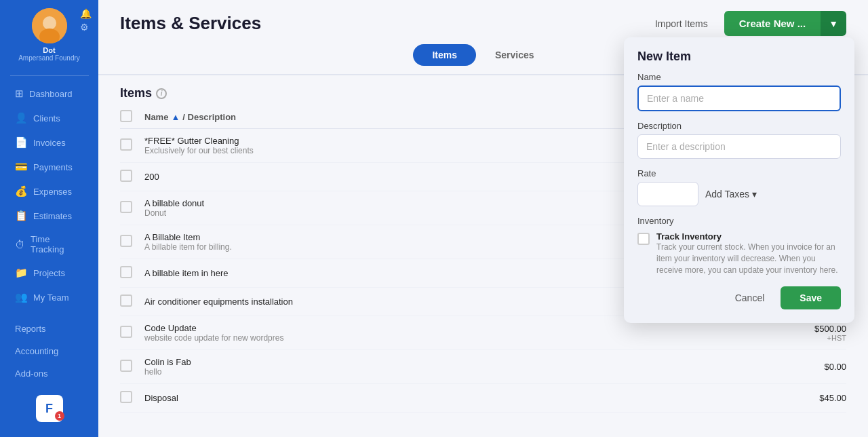 Image resolution: width=868 pixels, height=437 pixels. I want to click on panel-footer: Cancel Save, so click(739, 298).